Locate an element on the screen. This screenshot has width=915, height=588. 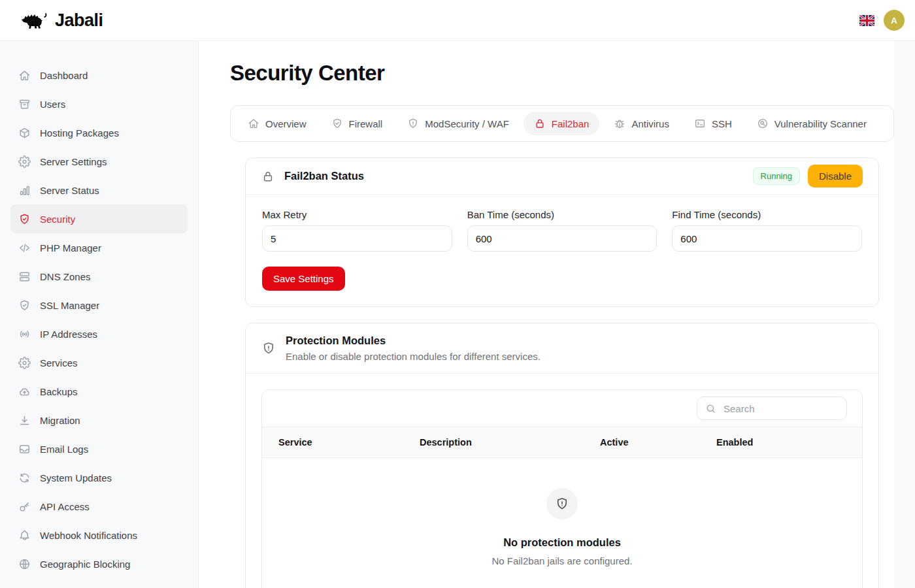
sidebar-item-server-status: Server Status is located at coordinates (99, 190).